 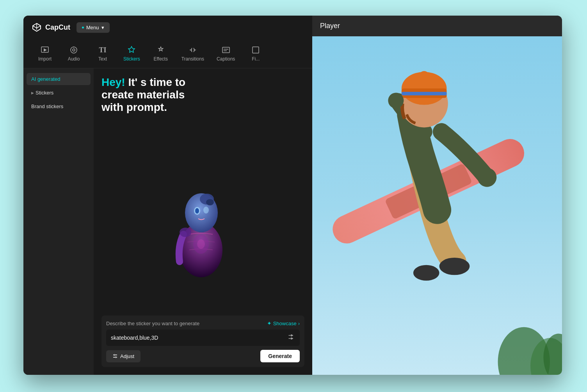 What do you see at coordinates (269, 323) in the screenshot?
I see `showcase-sparkle-icon: ✦` at bounding box center [269, 323].